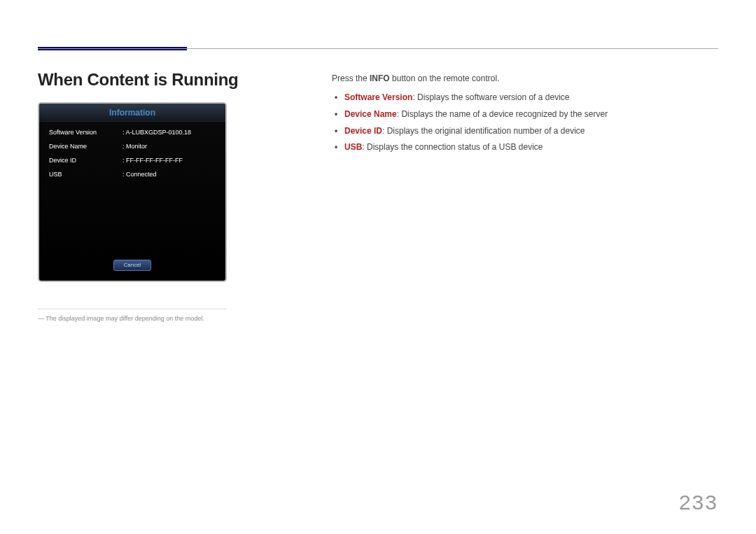 This screenshot has height=534, width=756. I want to click on intro-bold: INFO, so click(379, 78).